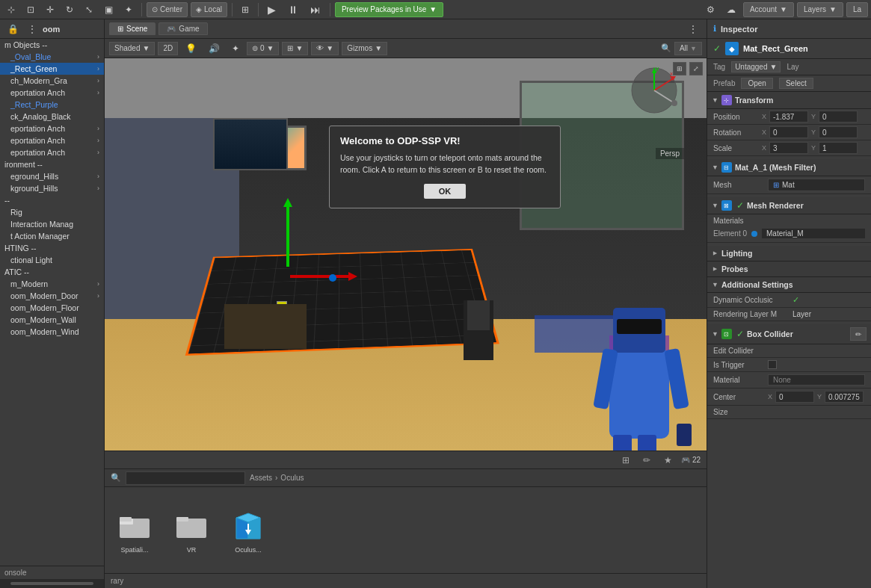  I want to click on hierarchy-more-btn: ⋮, so click(32, 29).